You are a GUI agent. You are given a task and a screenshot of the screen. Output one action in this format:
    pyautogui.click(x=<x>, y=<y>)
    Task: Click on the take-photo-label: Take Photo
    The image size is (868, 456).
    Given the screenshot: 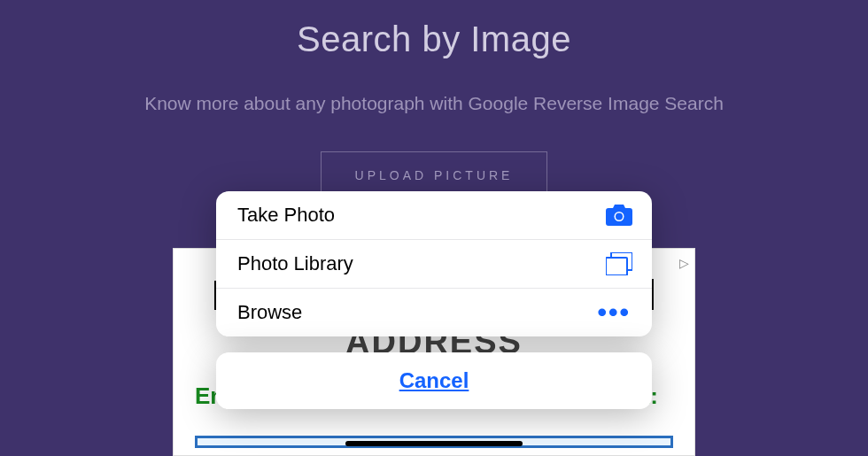 What is the action you would take?
    pyautogui.click(x=286, y=215)
    